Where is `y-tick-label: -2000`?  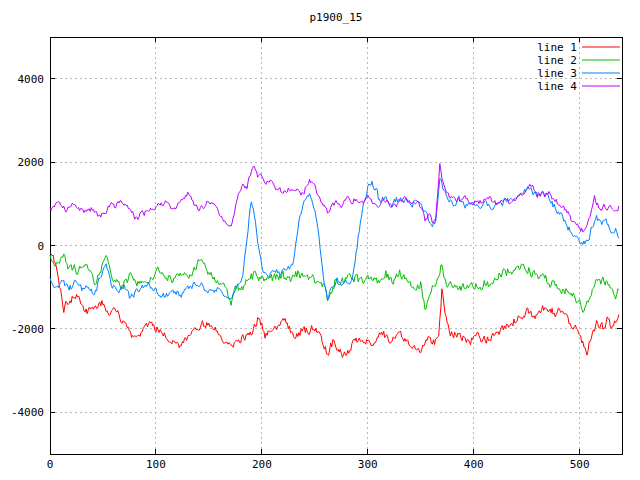 y-tick-label: -2000 is located at coordinates (28, 330).